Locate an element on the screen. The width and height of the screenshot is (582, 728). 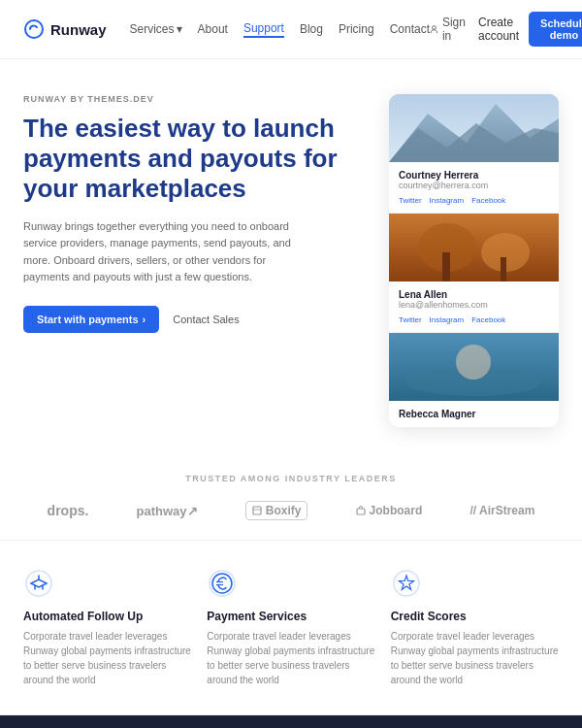
profile-3-name: Rebecca Magner is located at coordinates (473, 414).